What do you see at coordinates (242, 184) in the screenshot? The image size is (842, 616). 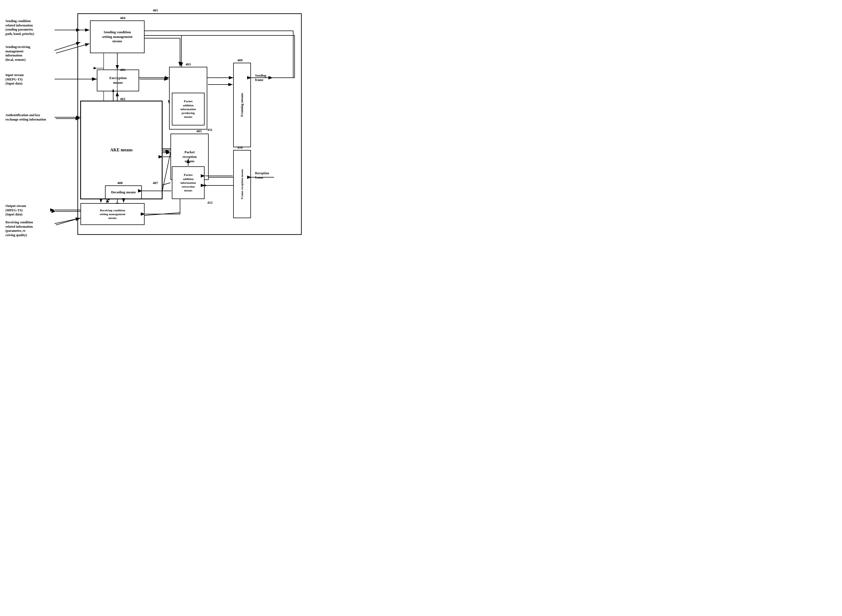 I see `frame-reception-box: Frame reception means` at bounding box center [242, 184].